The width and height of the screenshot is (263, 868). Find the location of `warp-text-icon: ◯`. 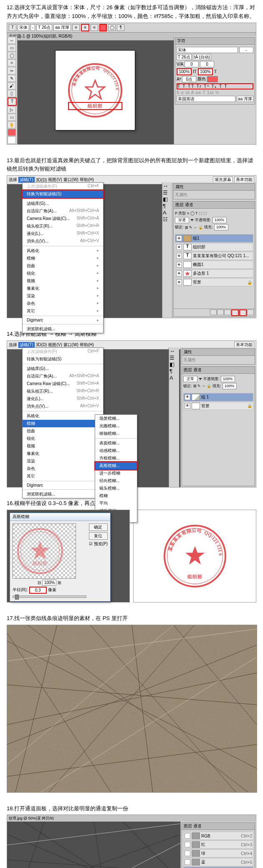

warp-text-icon: ◯ is located at coordinates (112, 28).